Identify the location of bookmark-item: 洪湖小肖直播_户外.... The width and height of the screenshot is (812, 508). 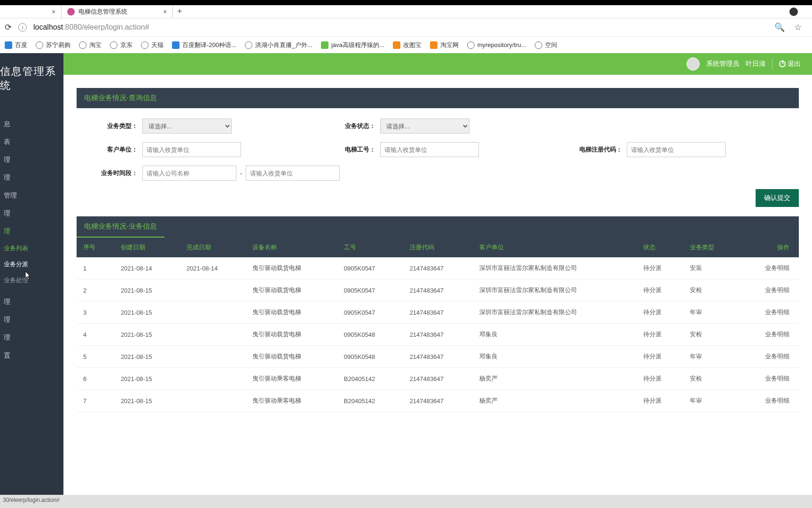
(279, 45).